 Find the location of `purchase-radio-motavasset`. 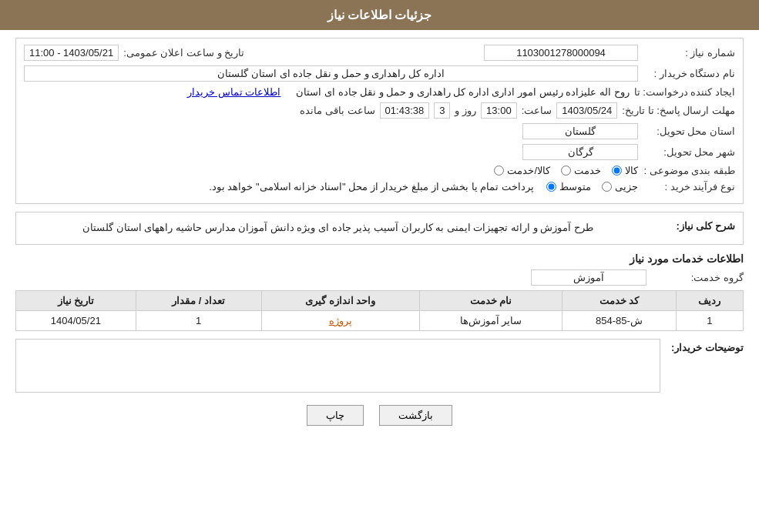

purchase-radio-motavasset is located at coordinates (552, 186).